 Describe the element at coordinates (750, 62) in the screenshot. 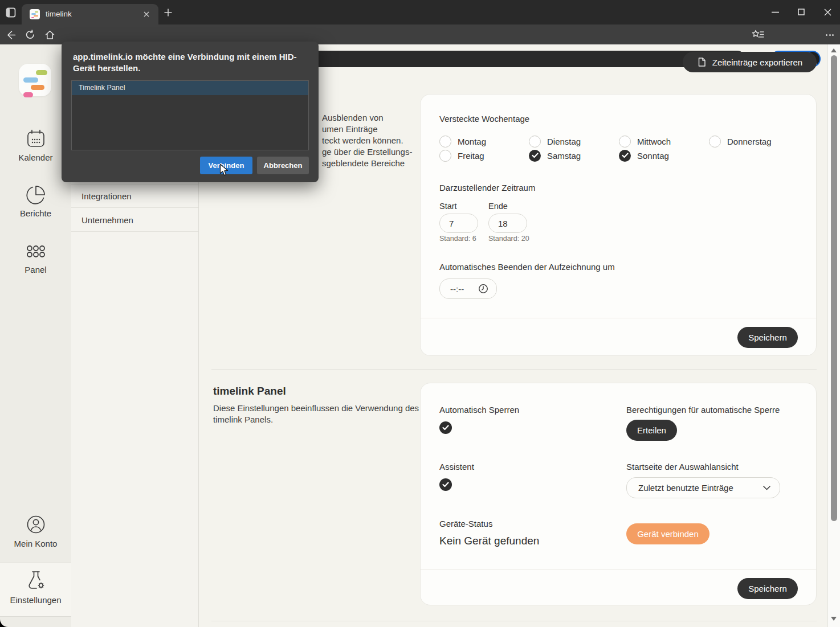

I see `export-time-entries-button: Zeiteinträge exportieren` at that location.